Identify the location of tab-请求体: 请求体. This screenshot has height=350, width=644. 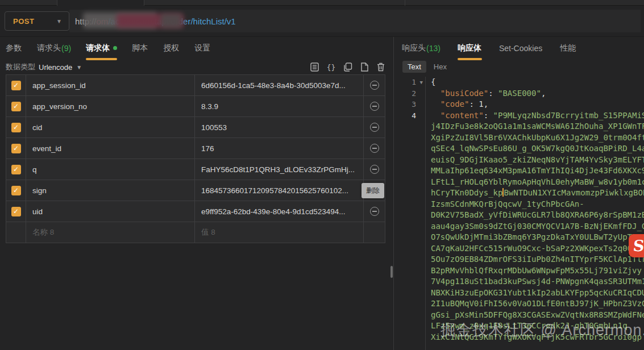
(101, 48).